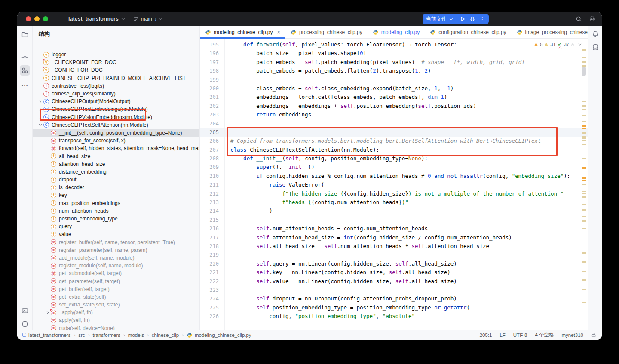 Image resolution: width=619 pixels, height=364 pixels. What do you see at coordinates (28, 19) in the screenshot?
I see `close-window-icon` at bounding box center [28, 19].